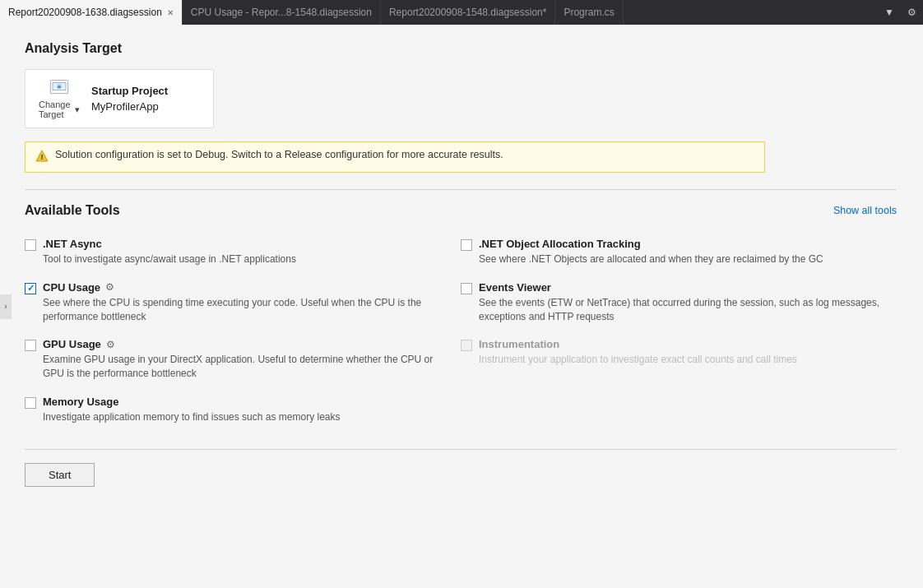  I want to click on tab-label: Report20200908-1638.diagsession, so click(86, 12).